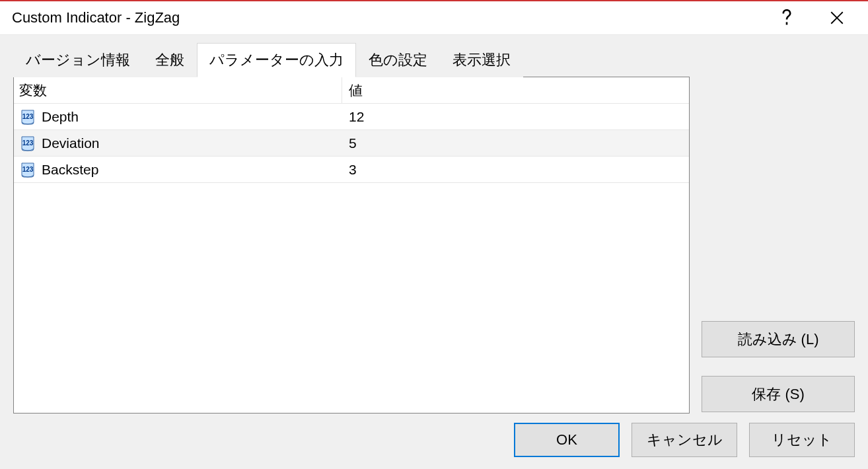 The width and height of the screenshot is (868, 469). I want to click on cancel-button: キャンセル, so click(684, 440).